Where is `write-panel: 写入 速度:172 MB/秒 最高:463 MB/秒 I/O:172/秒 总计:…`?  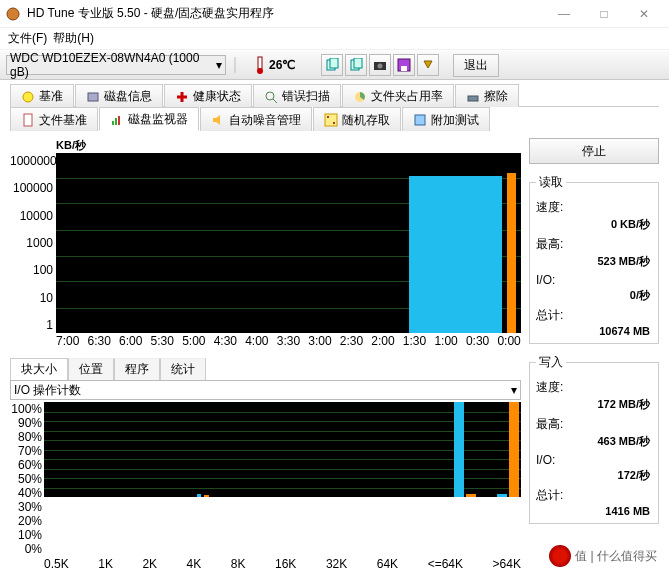
write-panel: 写入 速度:172 MB/秒 最高:463 MB/秒 I/O:172/秒 总计:… is located at coordinates (594, 439).